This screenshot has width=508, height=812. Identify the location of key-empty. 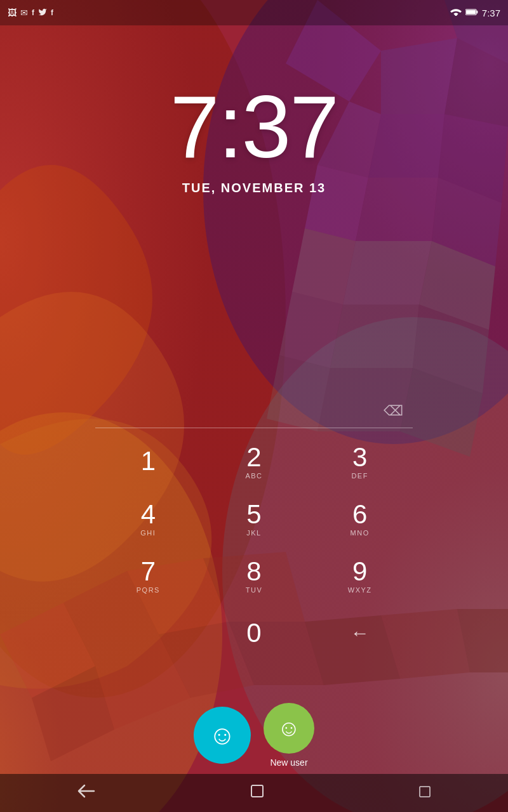
(149, 633).